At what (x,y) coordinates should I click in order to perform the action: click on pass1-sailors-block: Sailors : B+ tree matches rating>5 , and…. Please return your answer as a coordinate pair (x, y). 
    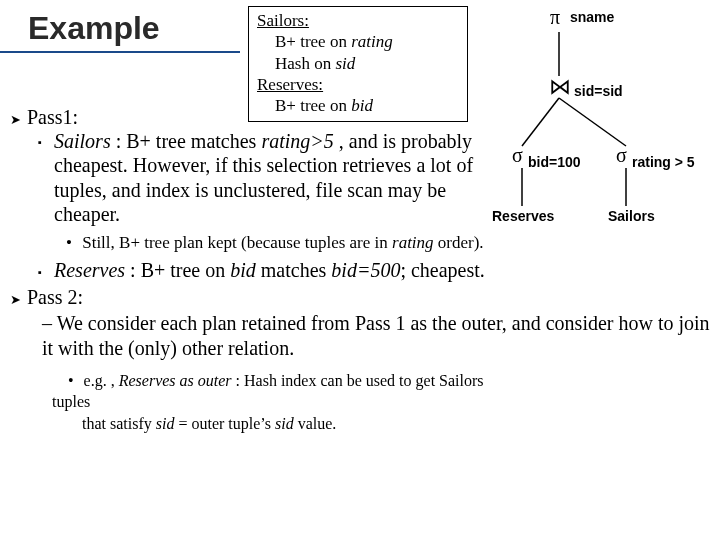
    Looking at the image, I should click on (273, 178).